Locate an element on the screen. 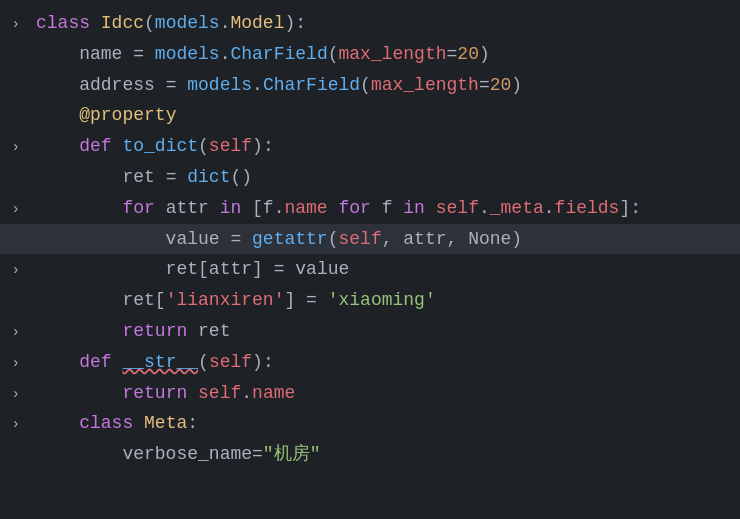 This screenshot has height=519, width=740. token-string-red: 'lianxiren' is located at coordinates (226, 300).